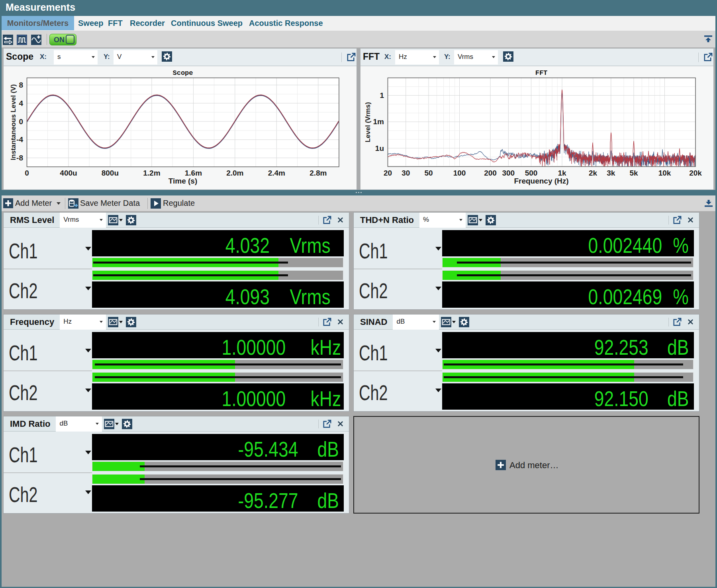 The height and width of the screenshot is (588, 717). Describe the element at coordinates (21, 104) in the screenshot. I see `svg-text: 4` at that location.